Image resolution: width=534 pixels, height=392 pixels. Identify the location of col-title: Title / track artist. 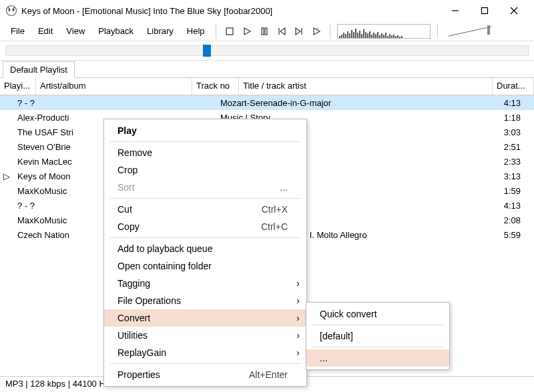
(366, 87).